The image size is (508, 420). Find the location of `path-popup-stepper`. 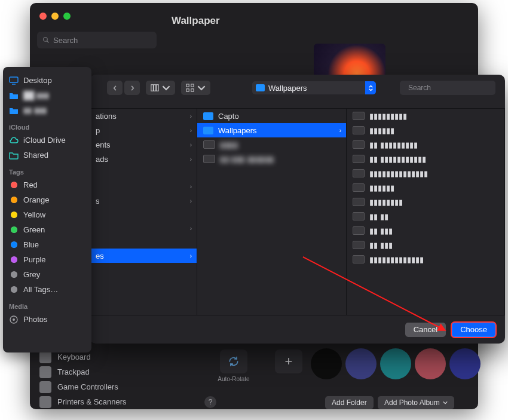

path-popup-stepper is located at coordinates (371, 88).